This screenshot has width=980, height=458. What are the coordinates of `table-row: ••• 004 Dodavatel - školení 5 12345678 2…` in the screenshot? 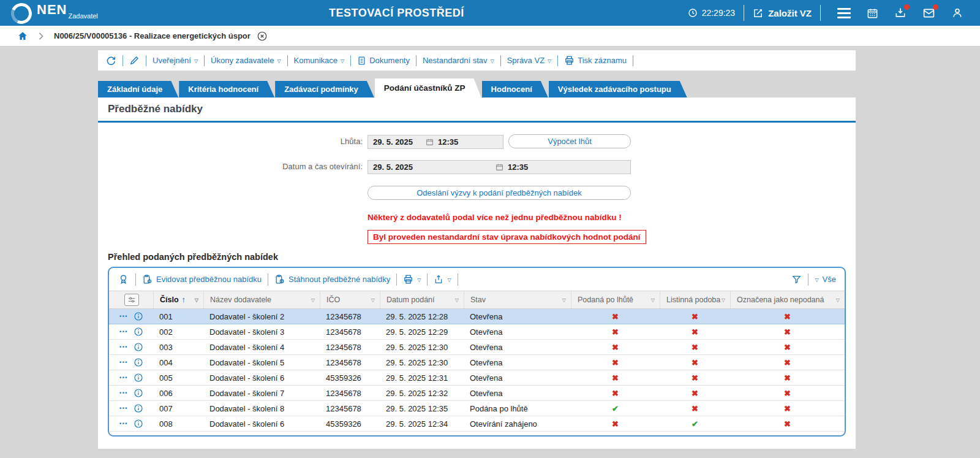 It's located at (477, 363).